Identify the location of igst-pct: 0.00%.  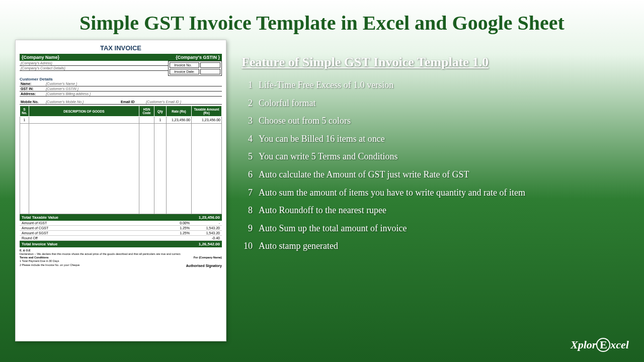
(177, 223).